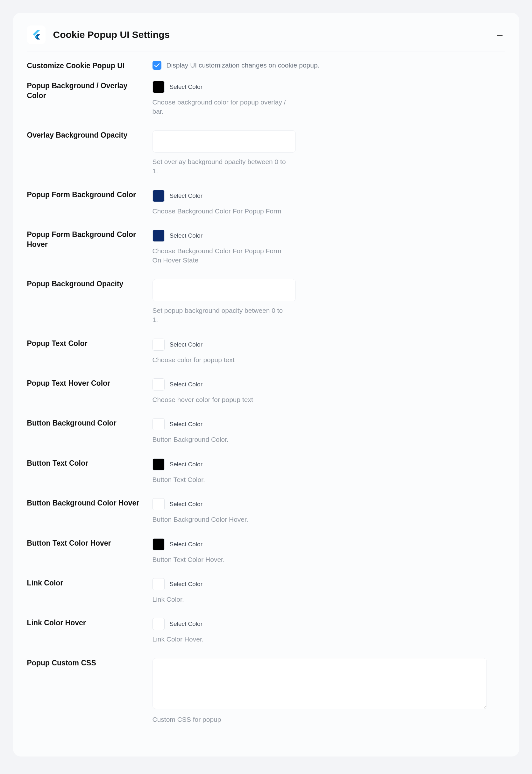 The width and height of the screenshot is (532, 774). What do you see at coordinates (266, 203) in the screenshot?
I see `row-form-bg: Popup Form Background Color Select Color…` at bounding box center [266, 203].